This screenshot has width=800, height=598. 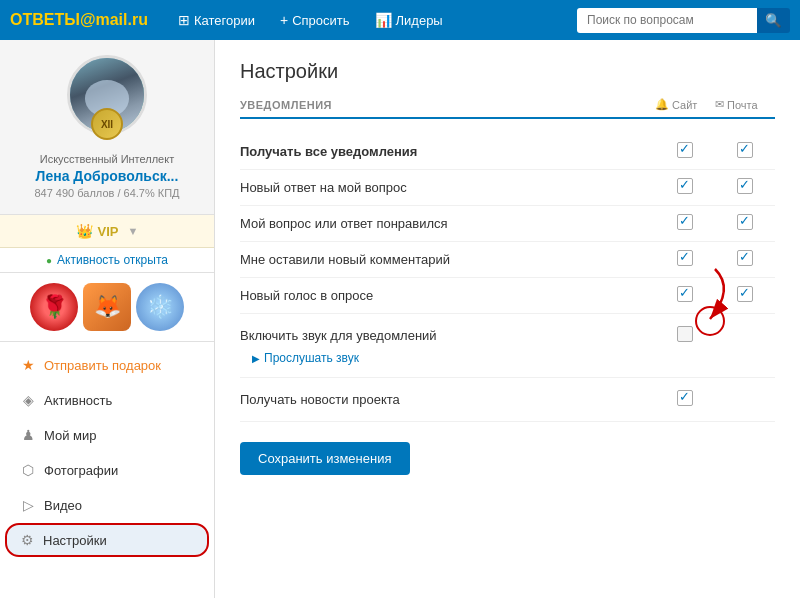 What do you see at coordinates (325, 458) in the screenshot?
I see `save-button: Сохранить изменения` at bounding box center [325, 458].